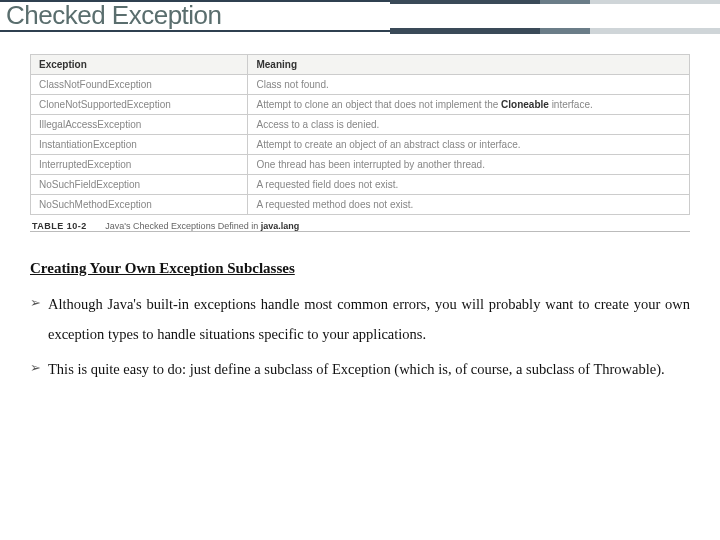 This screenshot has width=720, height=540. I want to click on title-decoration-top, so click(555, 2).